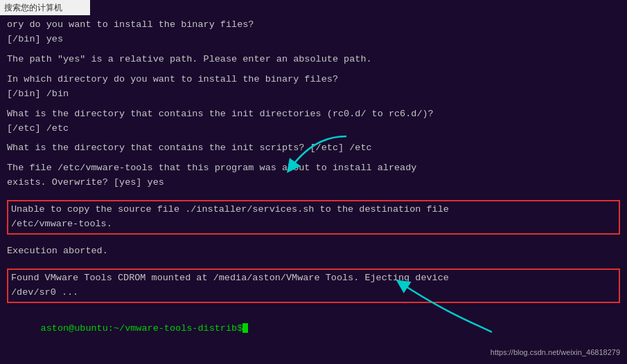  What do you see at coordinates (245, 328) in the screenshot?
I see `cursor` at bounding box center [245, 328].